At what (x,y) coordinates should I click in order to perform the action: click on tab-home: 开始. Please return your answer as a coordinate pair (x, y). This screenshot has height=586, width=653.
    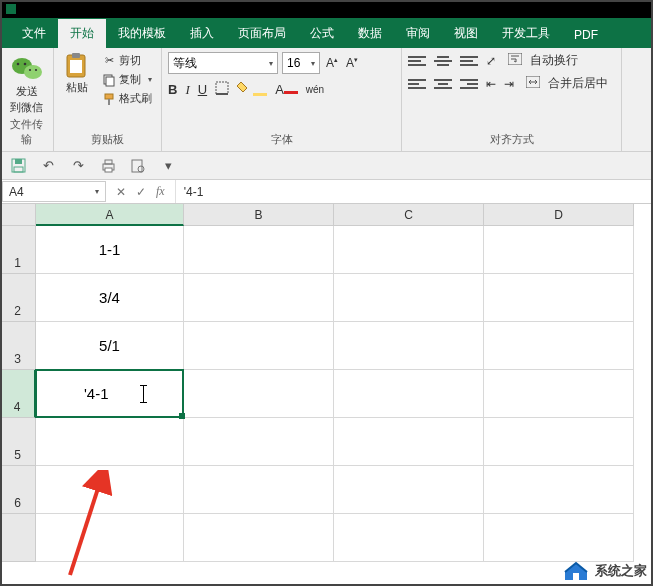
    Looking at the image, I should click on (82, 34).